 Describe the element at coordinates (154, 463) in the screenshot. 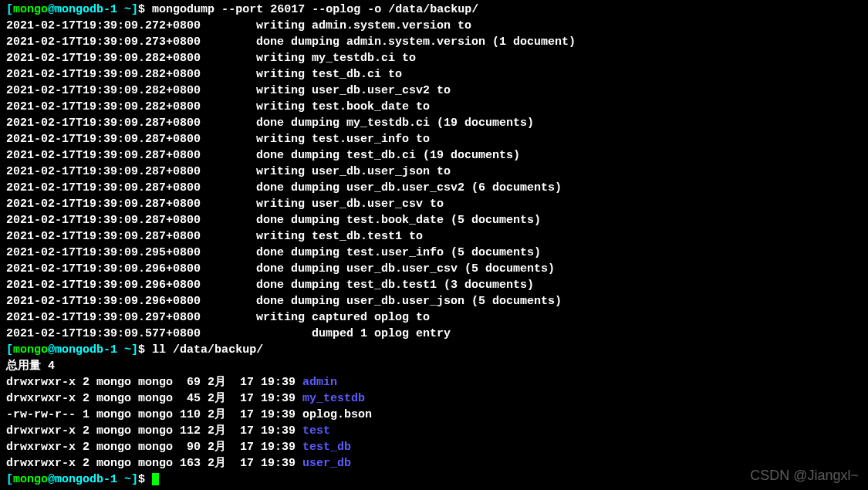

I see `file-attrs: drwxrwxr-x 2 mongo mongo 163 2月 17 19:39` at that location.